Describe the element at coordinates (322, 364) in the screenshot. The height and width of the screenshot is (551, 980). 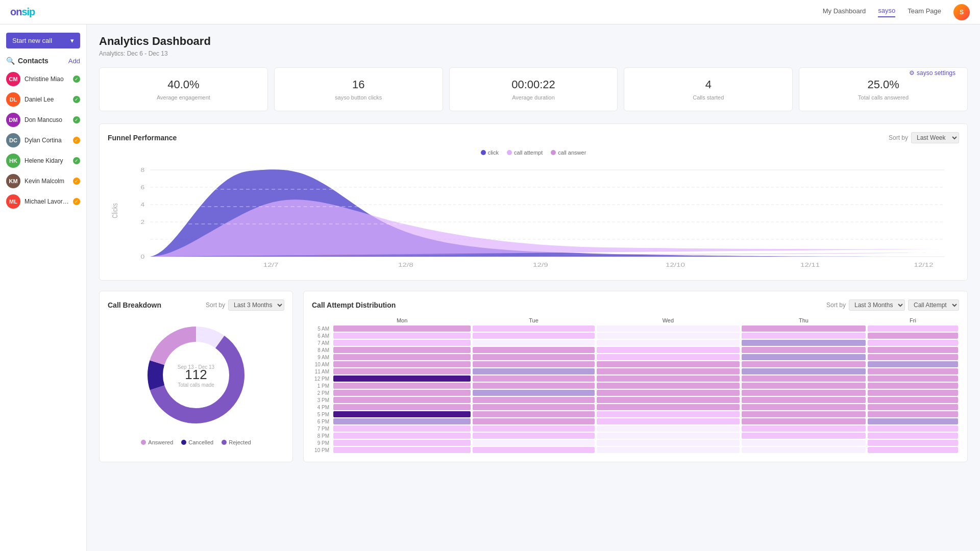
I see `time-label: 10 AM` at that location.